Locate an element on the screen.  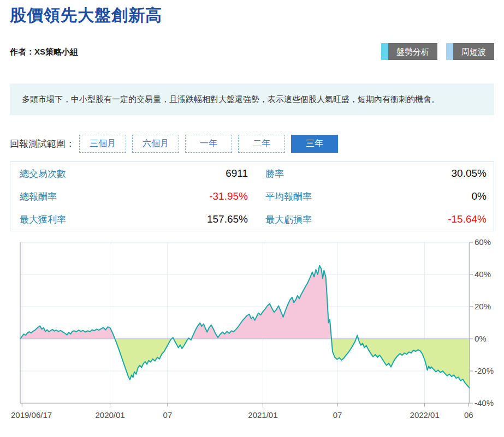
backtest-range-label: 回報測試範圍： is located at coordinates (43, 144).